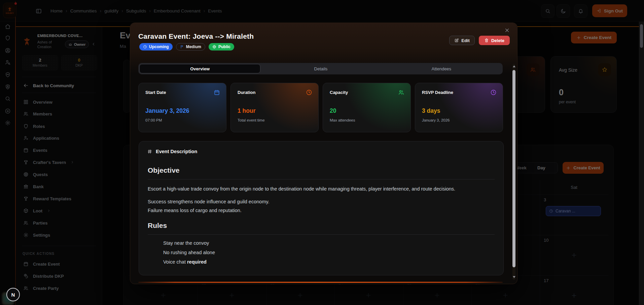 The width and height of the screenshot is (644, 305). I want to click on window-scrollbar-thumb, so click(641, 36).